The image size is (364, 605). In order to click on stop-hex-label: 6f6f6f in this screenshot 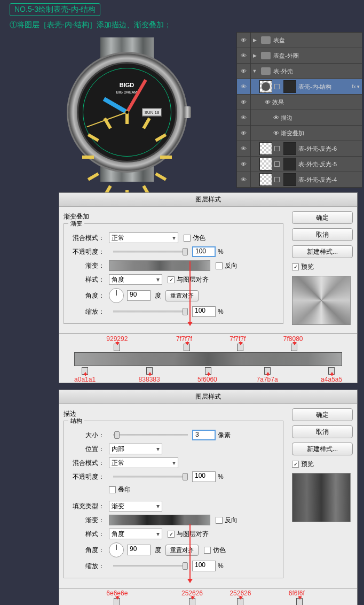, I will do `click(297, 593)`.